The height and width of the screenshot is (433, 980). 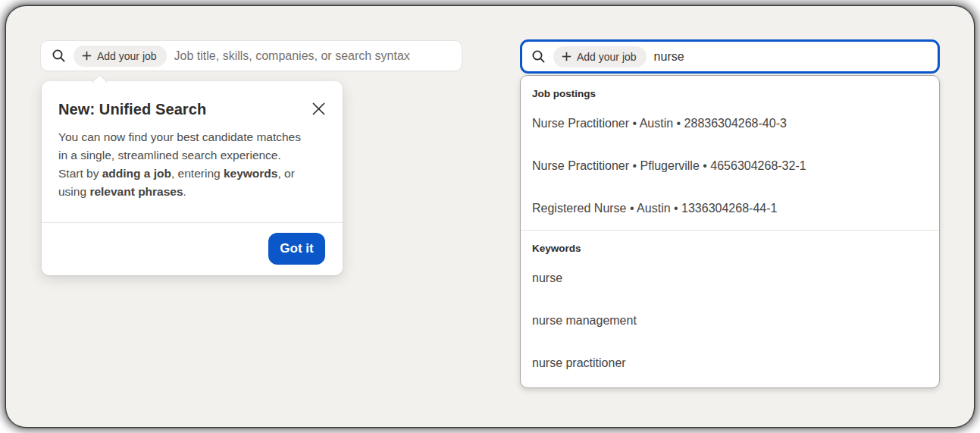 What do you see at coordinates (314, 56) in the screenshot?
I see `search-input` at bounding box center [314, 56].